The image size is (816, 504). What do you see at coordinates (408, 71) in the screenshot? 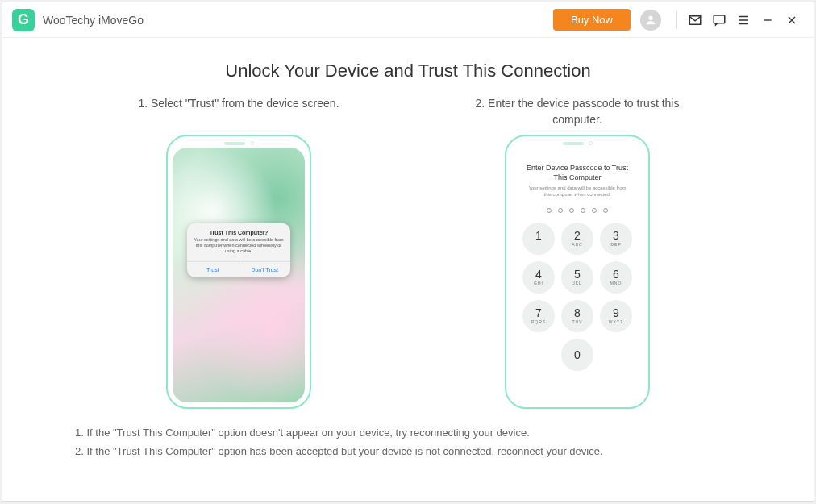
I see `page-title: Unlock Your Device and Trust This Connec…` at bounding box center [408, 71].